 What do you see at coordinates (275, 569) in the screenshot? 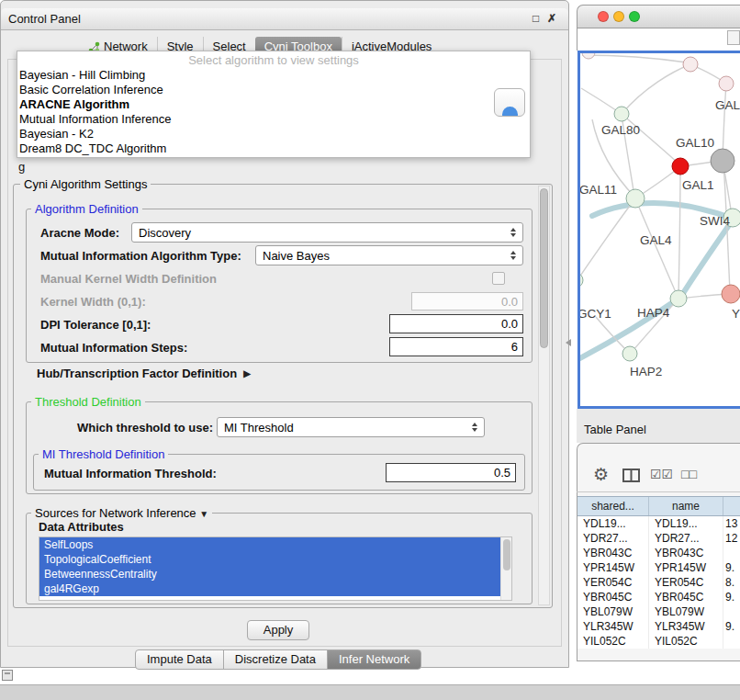
I see `data-attributes-list: SelfLoops TopologicalCoefficient Between…` at bounding box center [275, 569].